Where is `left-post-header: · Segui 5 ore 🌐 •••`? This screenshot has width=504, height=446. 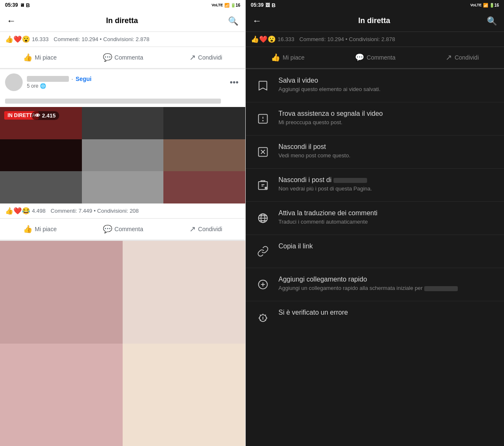 left-post-header: · Segui 5 ore 🌐 ••• is located at coordinates (123, 82).